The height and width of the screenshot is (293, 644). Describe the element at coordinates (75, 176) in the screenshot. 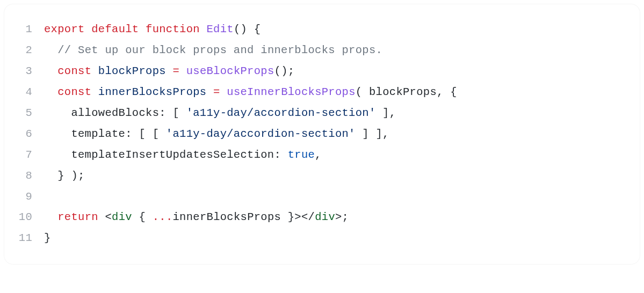

I see `code-token: );` at that location.